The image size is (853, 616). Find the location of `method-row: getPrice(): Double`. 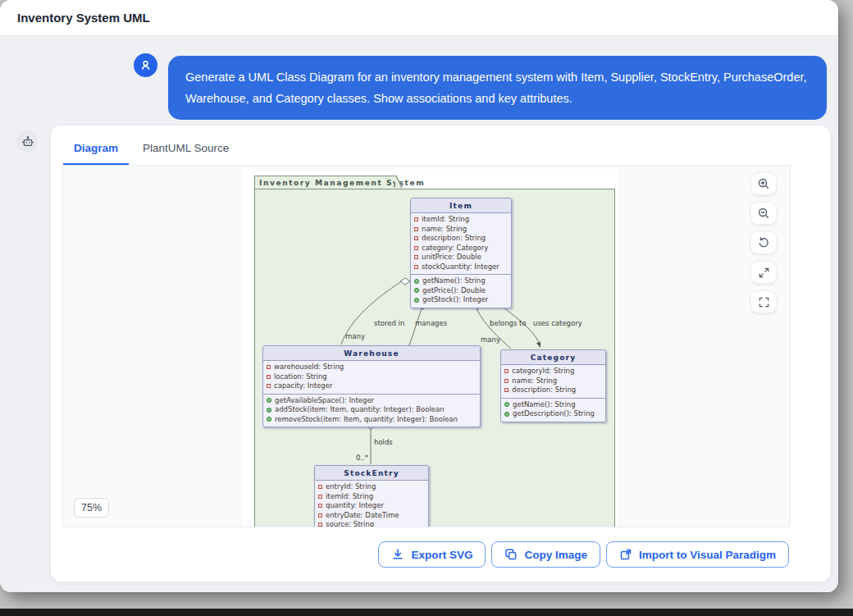

method-row: getPrice(): Double is located at coordinates (461, 291).